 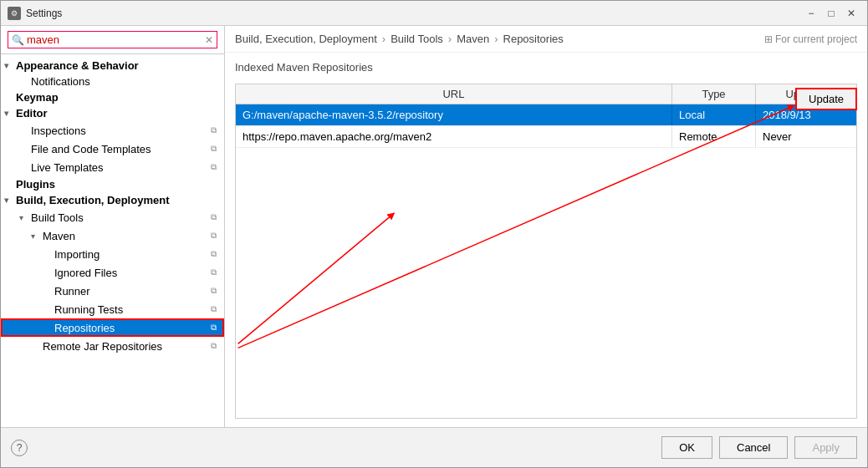 What do you see at coordinates (416, 38) in the screenshot?
I see `breadcrumb-part-2: Build Tools` at bounding box center [416, 38].